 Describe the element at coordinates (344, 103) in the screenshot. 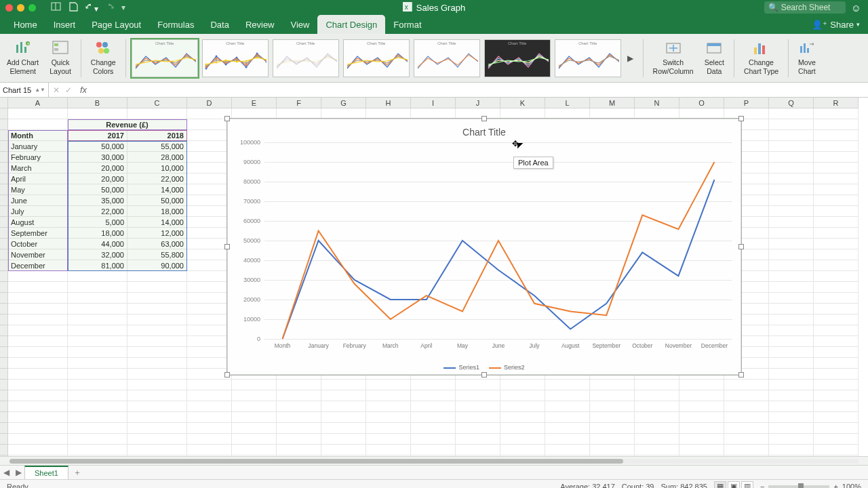

I see `col-header-G: G` at that location.